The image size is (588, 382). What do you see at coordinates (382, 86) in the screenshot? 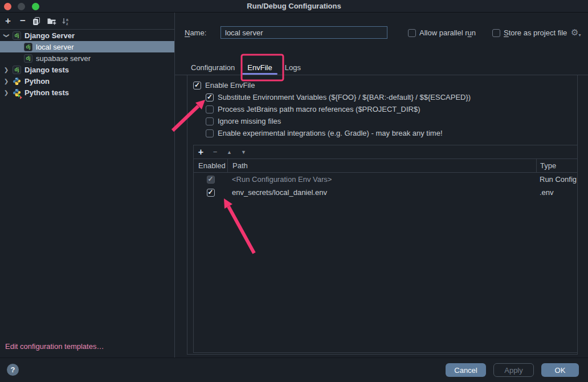
I see `option-enable-envfile: Enable EnvFile` at bounding box center [382, 86].